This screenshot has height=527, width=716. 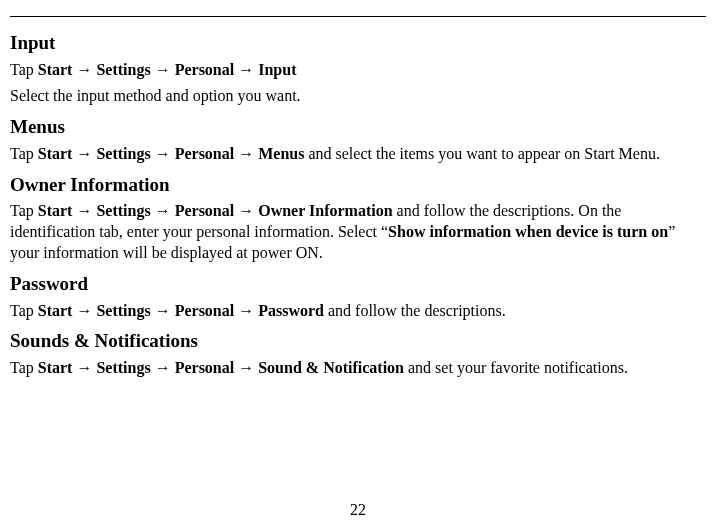 I want to click on horizontal-rule, so click(x=358, y=16).